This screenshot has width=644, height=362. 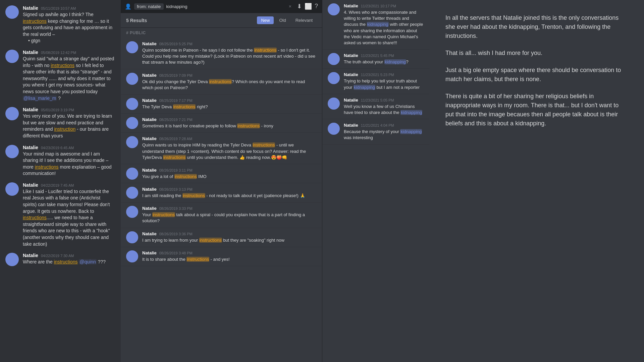 I want to click on message-group: Natalie 04/23/2019 6:45 AM Your mind map…, so click(x=60, y=161).